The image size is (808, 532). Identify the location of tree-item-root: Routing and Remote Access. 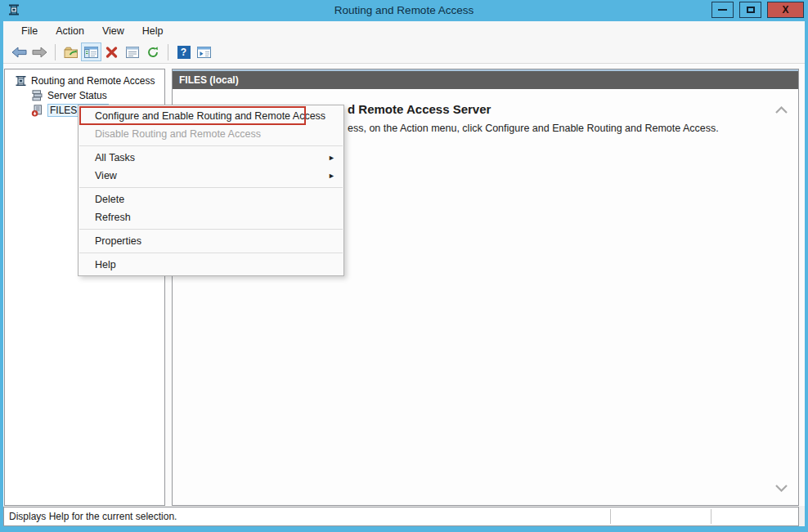
(90, 81).